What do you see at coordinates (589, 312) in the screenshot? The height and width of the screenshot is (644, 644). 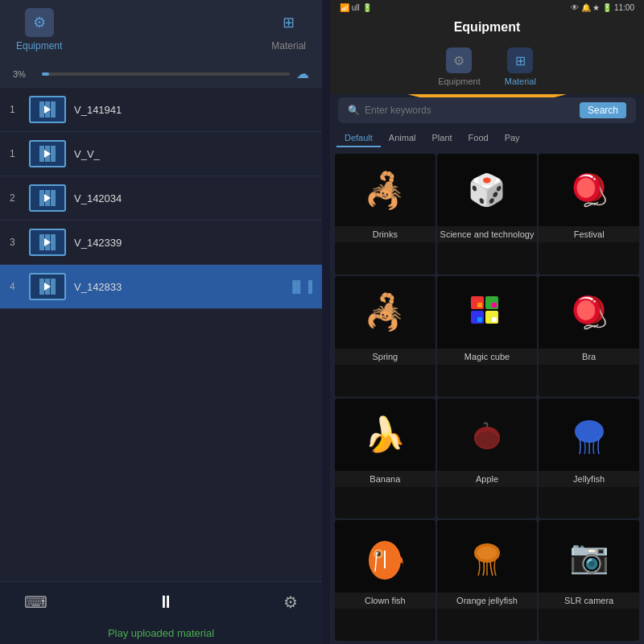 I see `bra-image: 🪀` at bounding box center [589, 312].